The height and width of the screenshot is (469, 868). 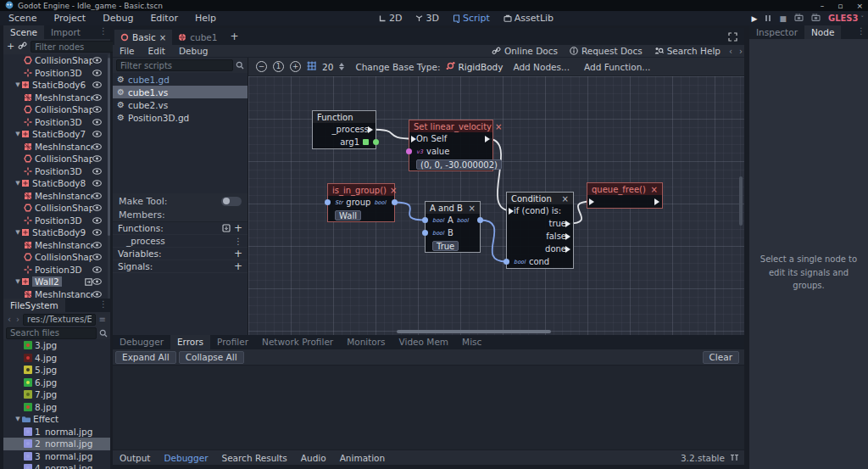 What do you see at coordinates (239, 241) in the screenshot?
I see `member-edit-icon: ⋮` at bounding box center [239, 241].